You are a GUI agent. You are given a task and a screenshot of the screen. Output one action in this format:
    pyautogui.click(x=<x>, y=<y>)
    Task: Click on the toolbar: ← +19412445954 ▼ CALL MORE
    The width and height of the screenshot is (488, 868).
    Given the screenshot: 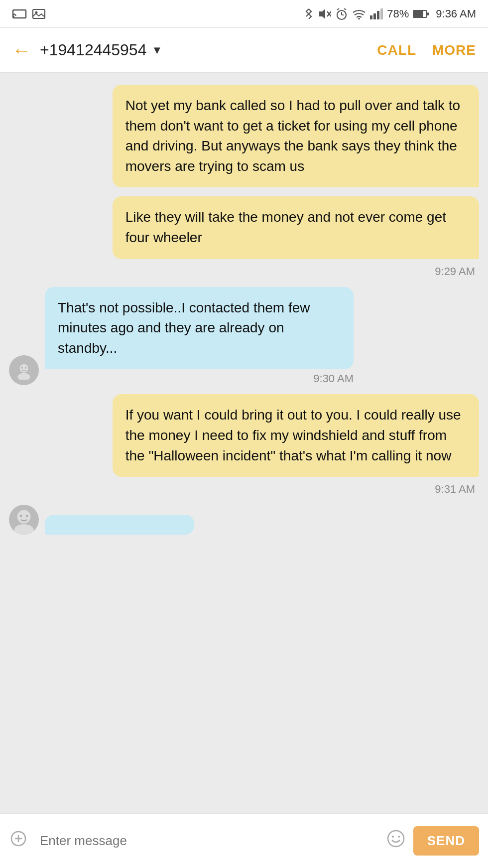 What is the action you would take?
    pyautogui.click(x=244, y=50)
    